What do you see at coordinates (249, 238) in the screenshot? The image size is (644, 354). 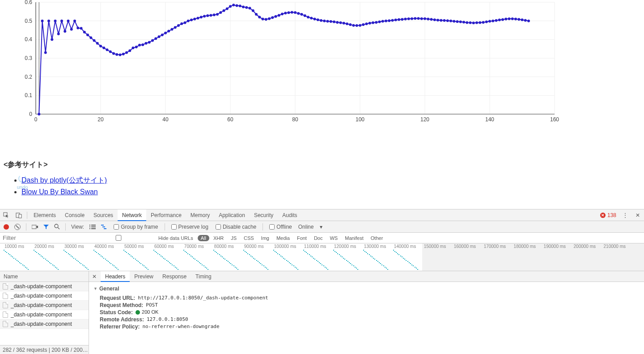 I see `filter-type-css: CSS` at bounding box center [249, 238].